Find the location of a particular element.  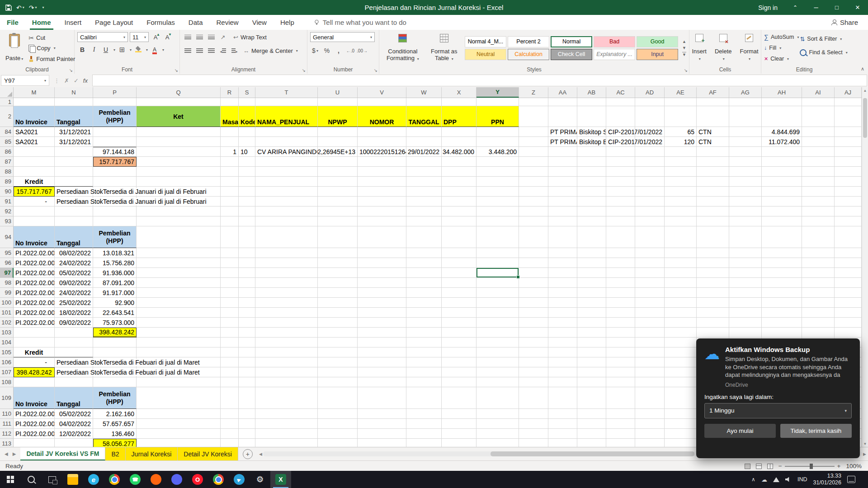

cell-AH91 is located at coordinates (782, 202).